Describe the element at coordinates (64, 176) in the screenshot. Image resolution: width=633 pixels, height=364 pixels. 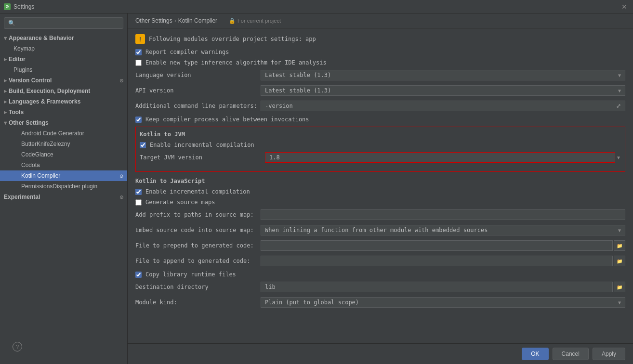
I see `sidebar-item-kotlin-compiler: Kotlin Compiler ⊙` at that location.